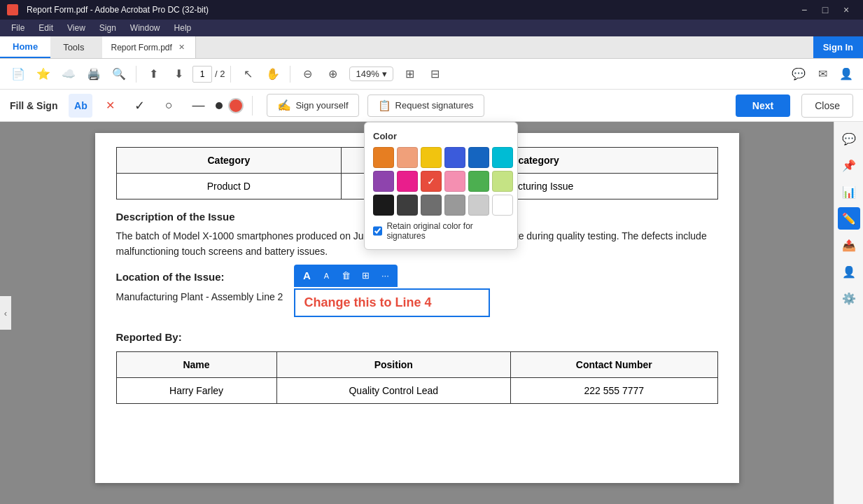 Image resolution: width=863 pixels, height=504 pixels. Describe the element at coordinates (252, 106) in the screenshot. I see `fs-divider` at that location.